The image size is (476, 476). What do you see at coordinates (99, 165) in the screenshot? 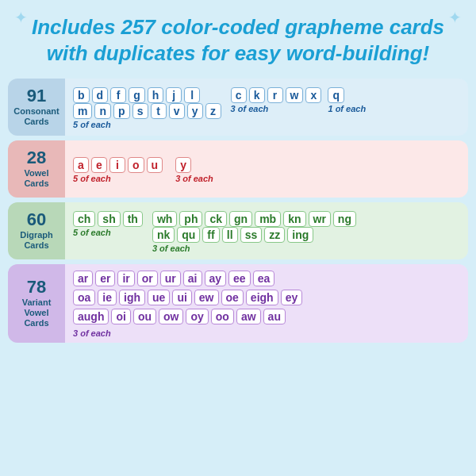
I see `letter-card: e` at bounding box center [99, 165].